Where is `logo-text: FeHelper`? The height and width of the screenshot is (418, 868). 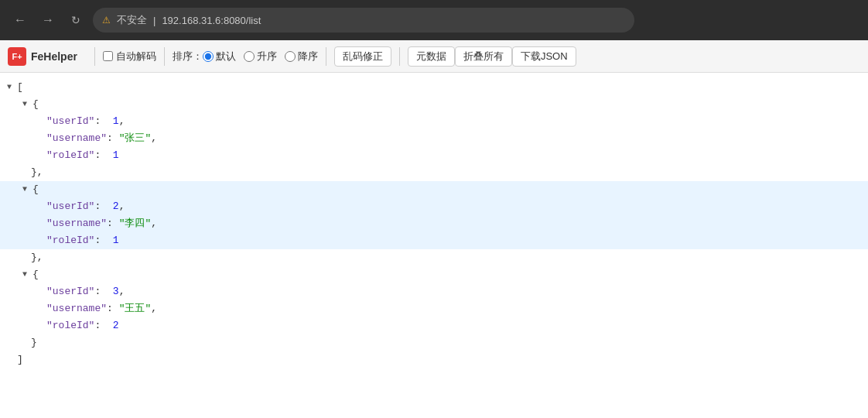 logo-text: FeHelper is located at coordinates (54, 57).